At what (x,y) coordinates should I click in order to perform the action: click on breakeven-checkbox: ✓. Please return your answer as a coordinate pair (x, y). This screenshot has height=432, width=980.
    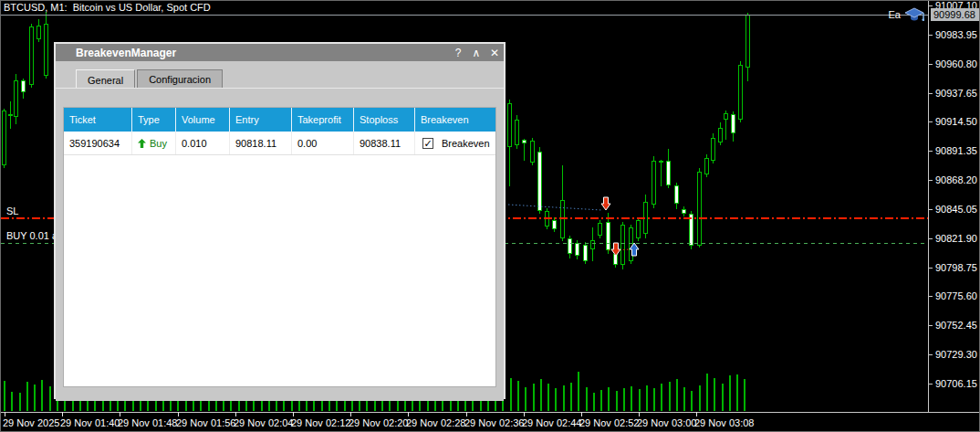
    Looking at the image, I should click on (428, 143).